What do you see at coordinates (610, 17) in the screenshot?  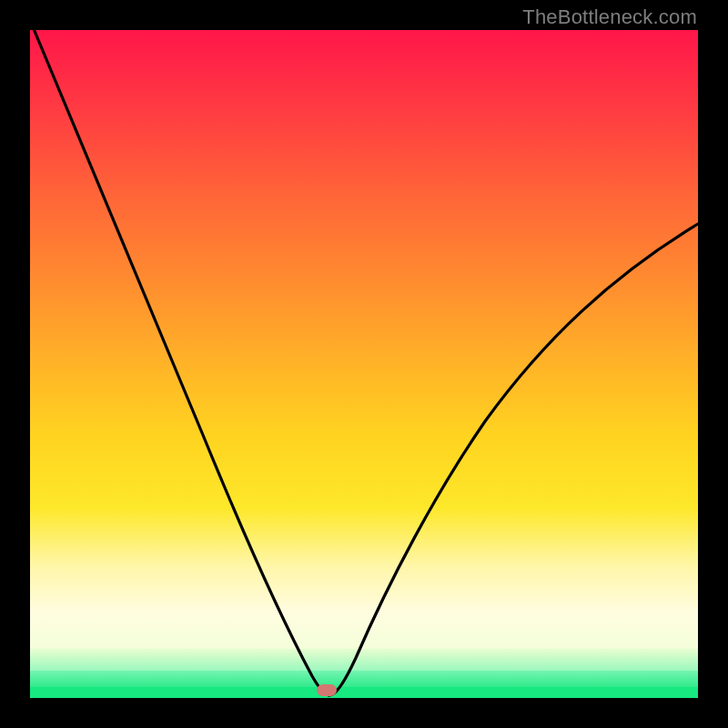 I see `watermark-text: TheBottleneck.com` at bounding box center [610, 17].